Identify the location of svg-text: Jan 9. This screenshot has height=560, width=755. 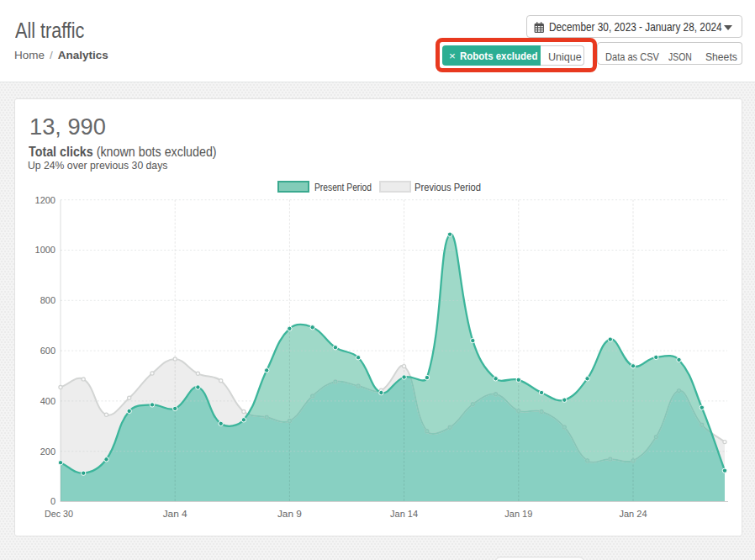
(289, 514).